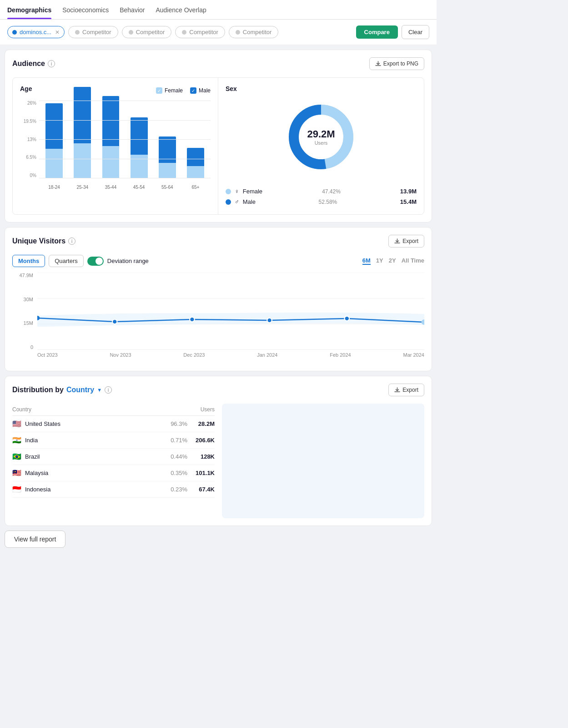  What do you see at coordinates (114, 461) in the screenshot?
I see `country-table-container: Country Users 🇺🇸 United States 96.3% 28.…` at bounding box center [114, 461].